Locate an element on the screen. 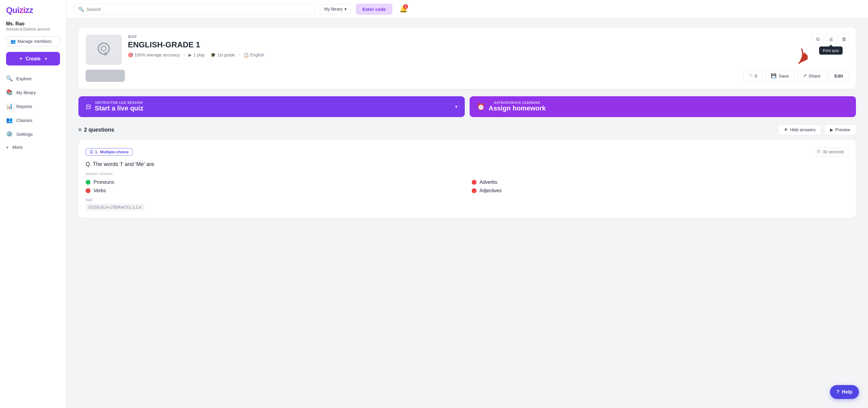 This screenshot has height=408, width=868. search-input is located at coordinates (198, 9).